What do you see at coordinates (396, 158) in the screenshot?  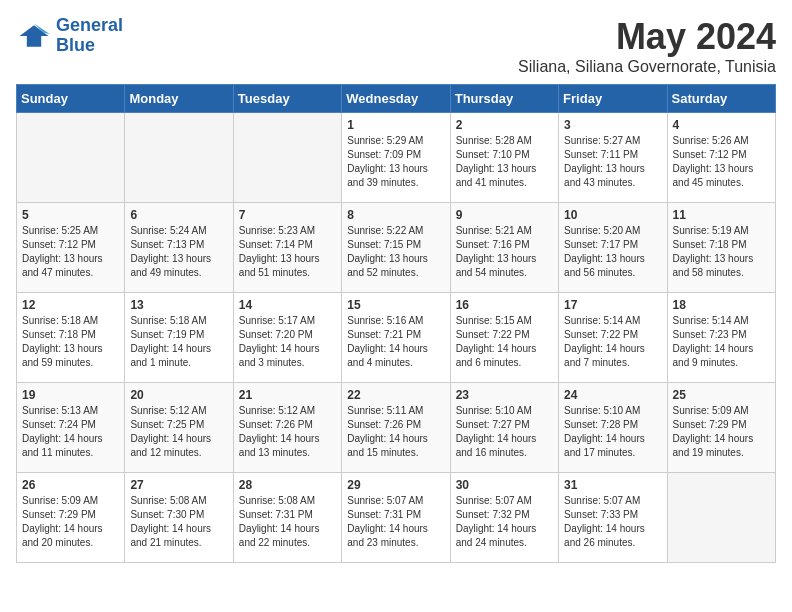 I see `calendar-cell: 1Sunrise: 5:29 AM Sunset: 7:09 PM Daylig…` at bounding box center [396, 158].